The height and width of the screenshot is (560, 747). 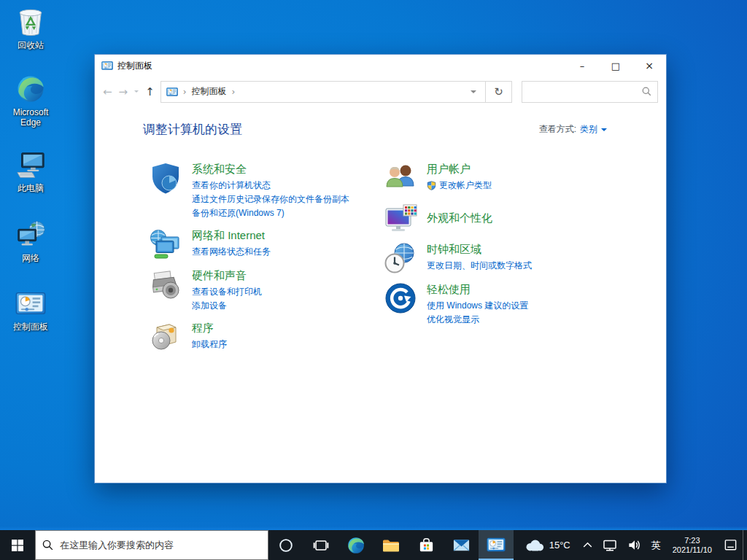 What do you see at coordinates (496, 545) in the screenshot?
I see `taskbar-control-panel-button` at bounding box center [496, 545].